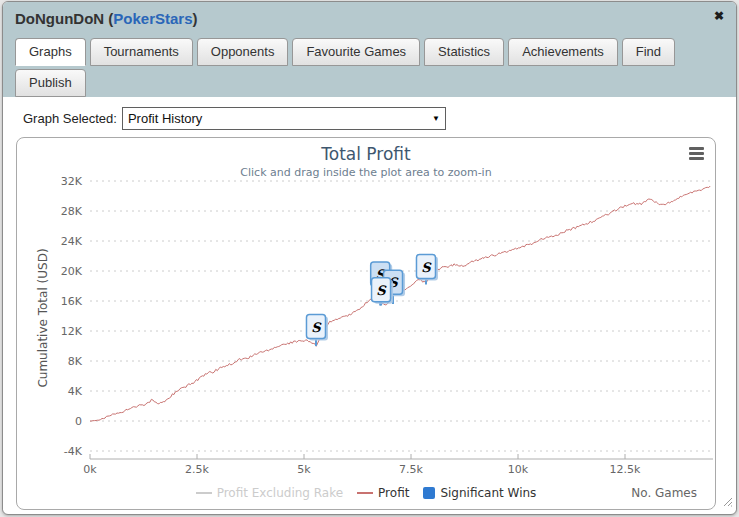 The image size is (739, 517). Describe the element at coordinates (72, 316) in the screenshot. I see `y-axis-labels: -4K04K8K12K16K20K24K28K32K` at that location.